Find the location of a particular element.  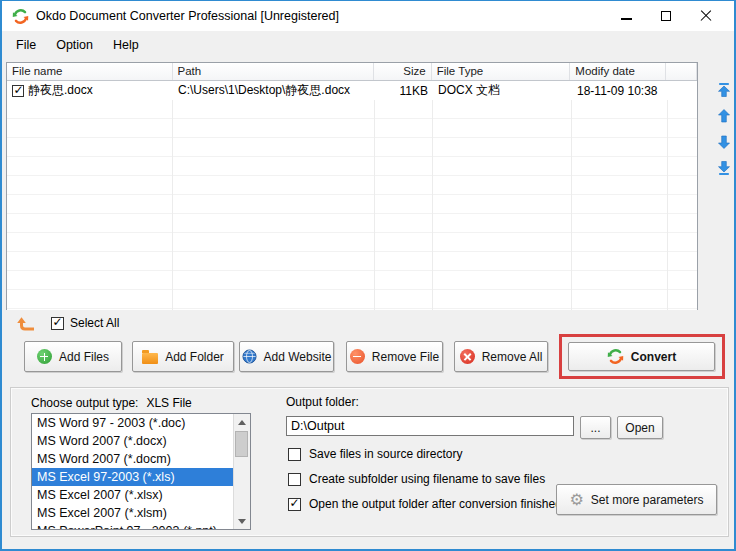

column-header-blank is located at coordinates (682, 72).